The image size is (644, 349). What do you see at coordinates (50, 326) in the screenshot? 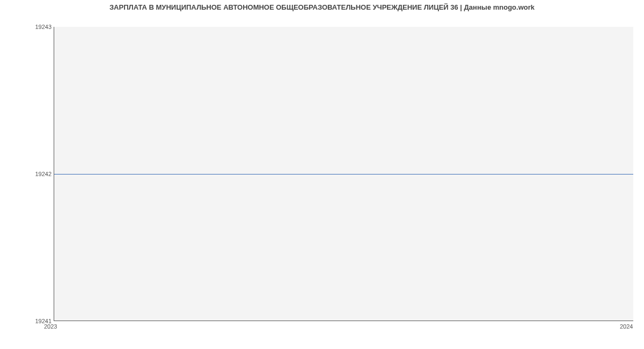
I see `x-tick-left: 2023` at bounding box center [50, 326].